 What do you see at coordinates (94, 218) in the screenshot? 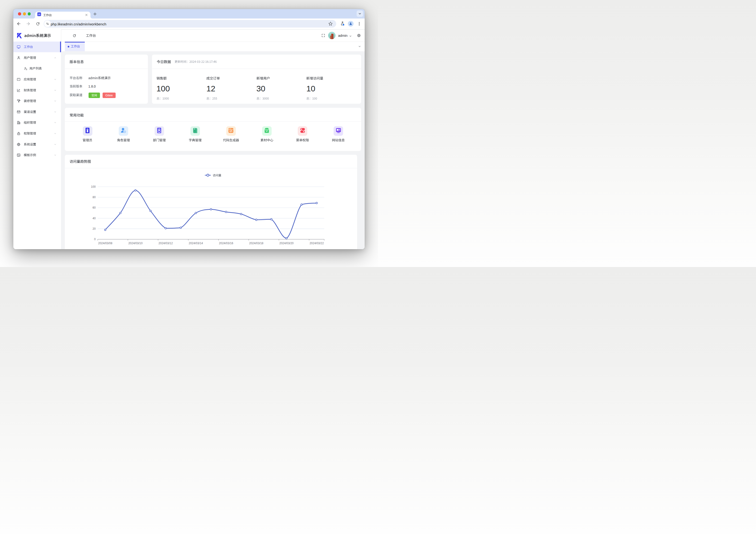
I see `svg-text: 40` at bounding box center [94, 218].